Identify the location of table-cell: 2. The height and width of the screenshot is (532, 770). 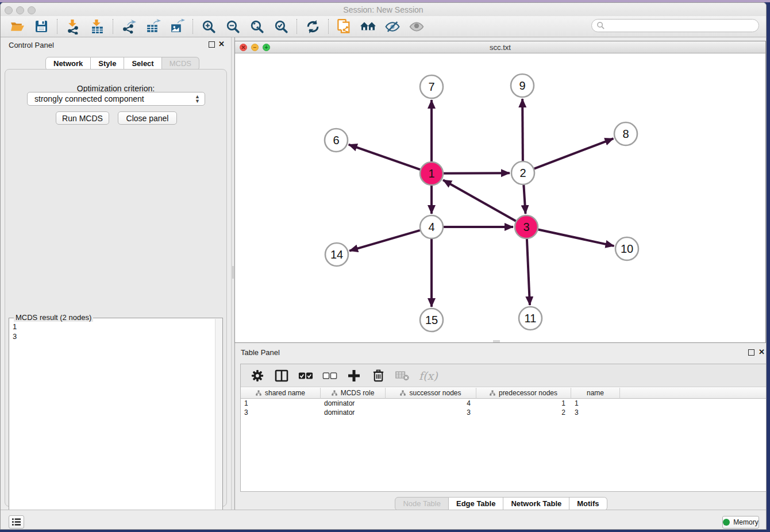
(524, 413).